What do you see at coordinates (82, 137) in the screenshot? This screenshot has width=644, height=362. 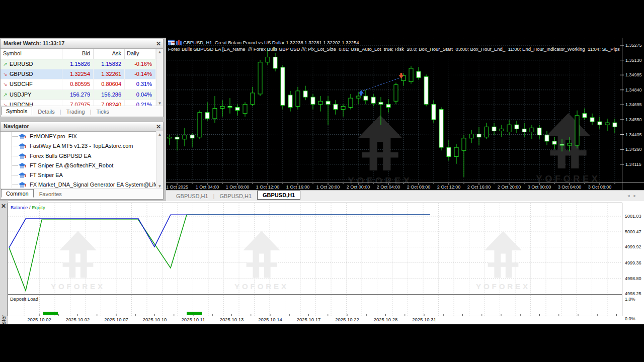 I see `navigator-item: EzMONEY.pro_FIX` at bounding box center [82, 137].